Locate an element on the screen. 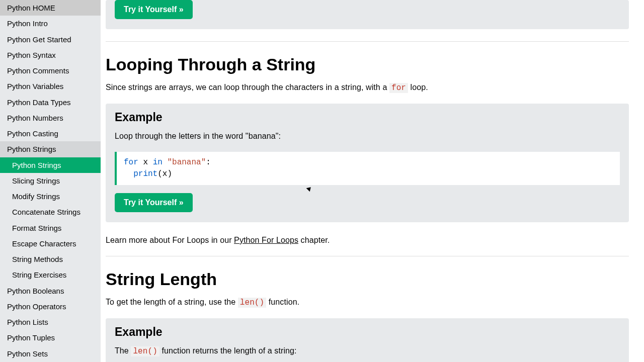  sidebar-item: Python Numbers is located at coordinates (50, 118).